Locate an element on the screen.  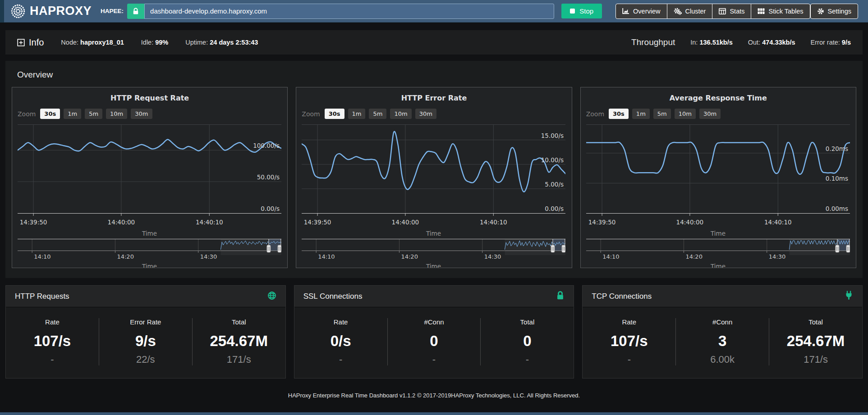
nav-button-label: Cluster is located at coordinates (696, 11).